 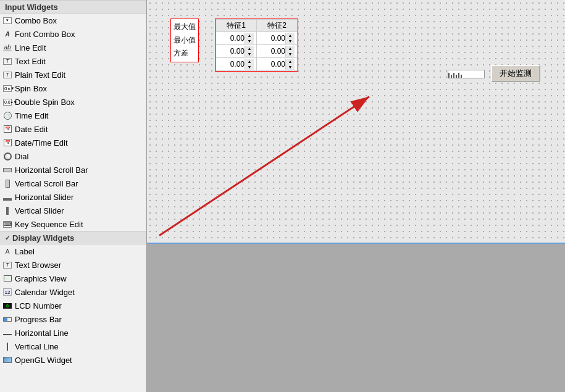 What do you see at coordinates (37, 347) in the screenshot?
I see `vertical-line-label: Vertical Line` at bounding box center [37, 347].